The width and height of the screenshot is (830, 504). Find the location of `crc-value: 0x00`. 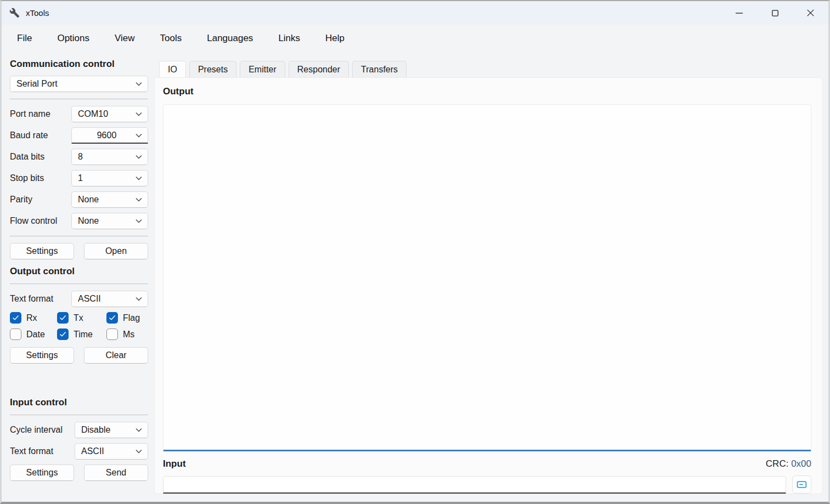

crc-value: 0x00 is located at coordinates (801, 464).